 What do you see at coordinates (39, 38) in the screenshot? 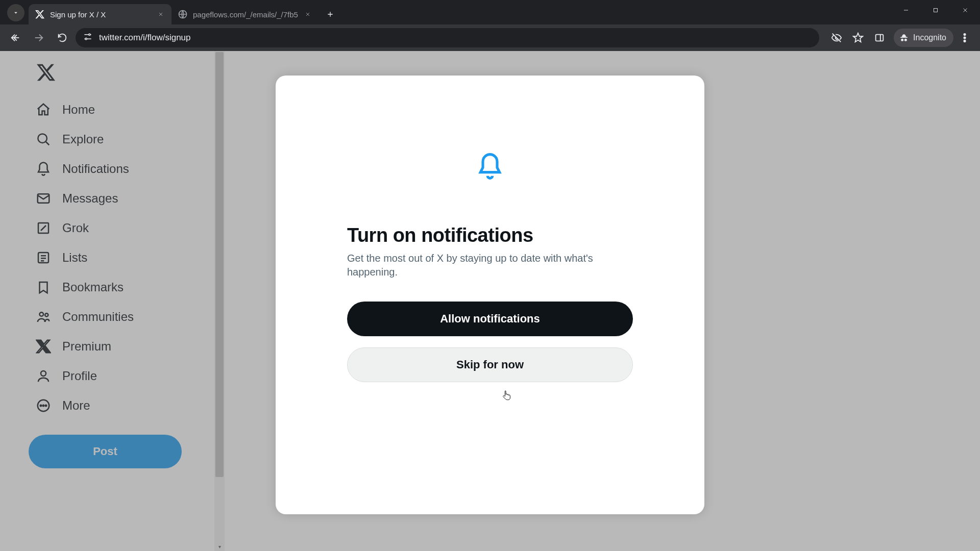
I see `arrow-right-icon` at bounding box center [39, 38].